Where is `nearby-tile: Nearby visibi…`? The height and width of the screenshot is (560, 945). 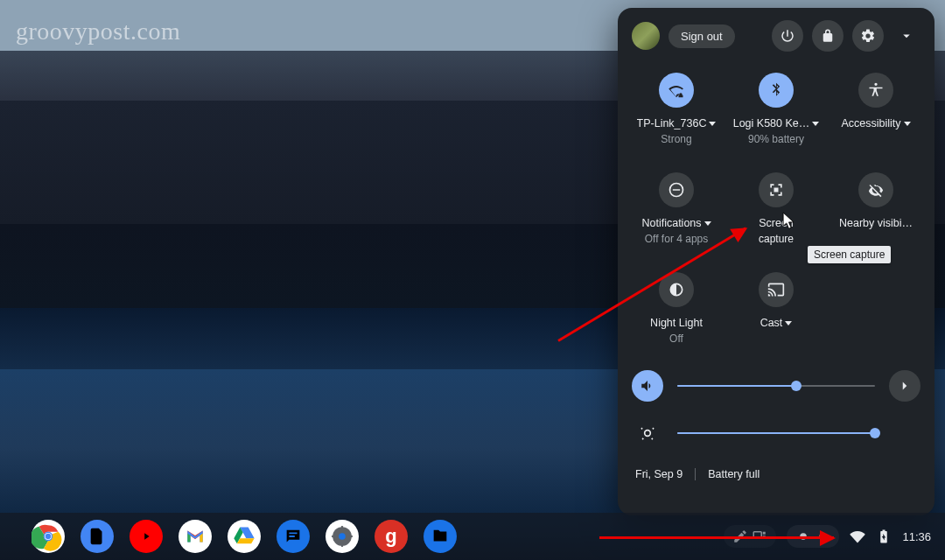 nearby-tile: Nearby visibi… is located at coordinates (876, 209).